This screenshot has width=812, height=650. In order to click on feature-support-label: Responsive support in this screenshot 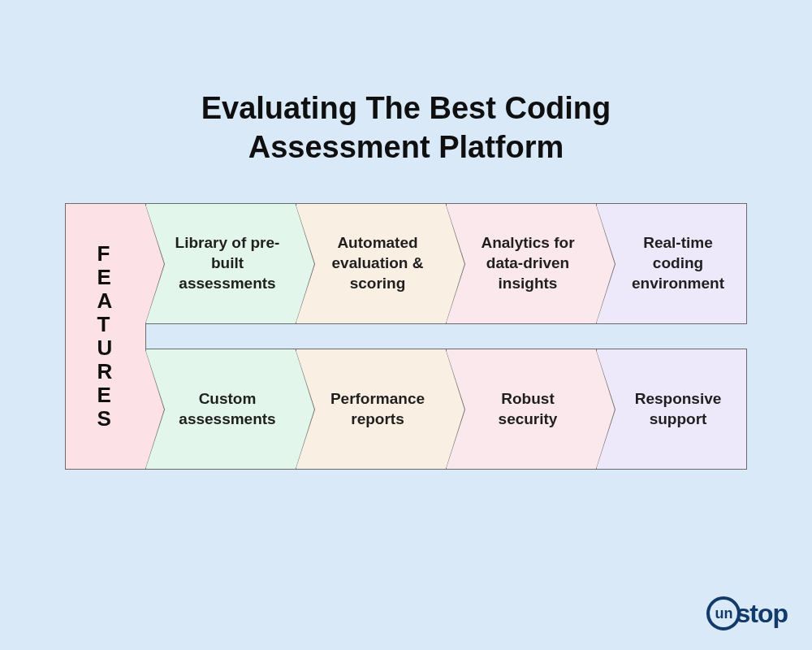, I will do `click(678, 410)`.